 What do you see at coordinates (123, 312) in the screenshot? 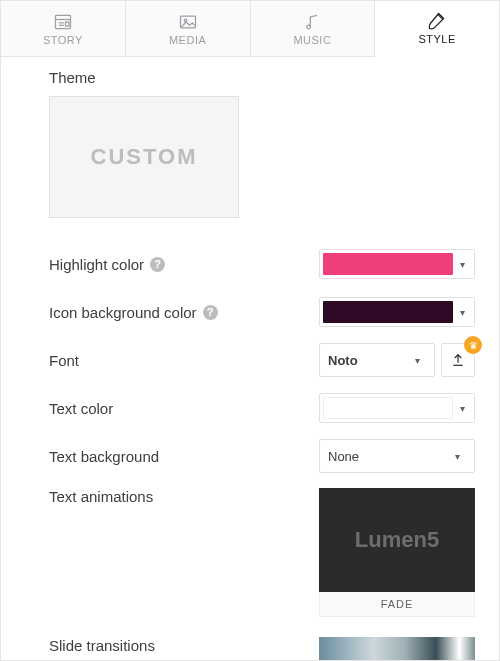
I see `label-text: Icon background color` at bounding box center [123, 312].